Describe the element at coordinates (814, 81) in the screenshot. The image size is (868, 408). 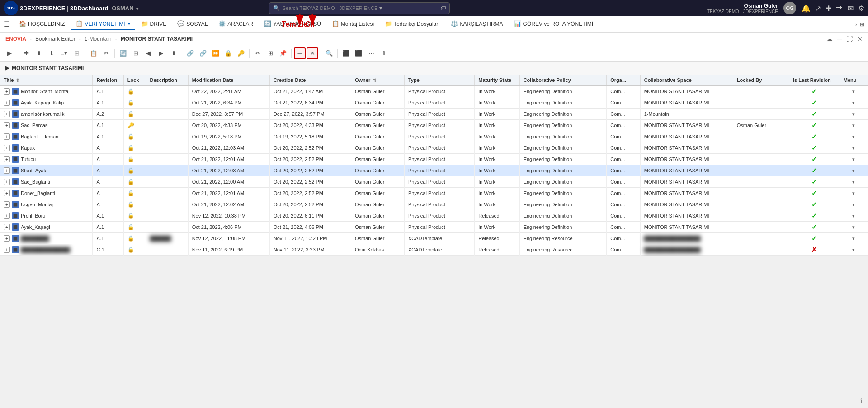
I see `col-header-islast: Is Last Revision` at that location.